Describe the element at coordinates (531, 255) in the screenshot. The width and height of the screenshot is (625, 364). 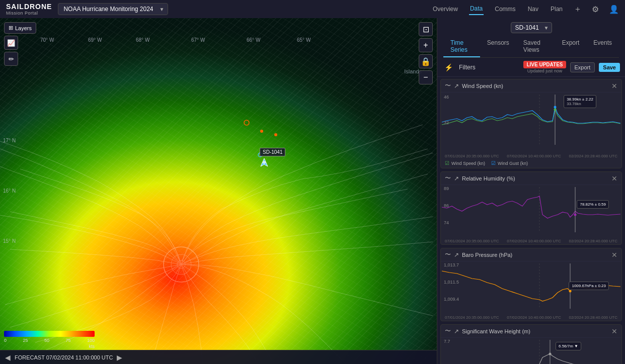
I see `pressure-chart-header: 〜 ↗ Baro Pressure (hPa) ✕` at that location.